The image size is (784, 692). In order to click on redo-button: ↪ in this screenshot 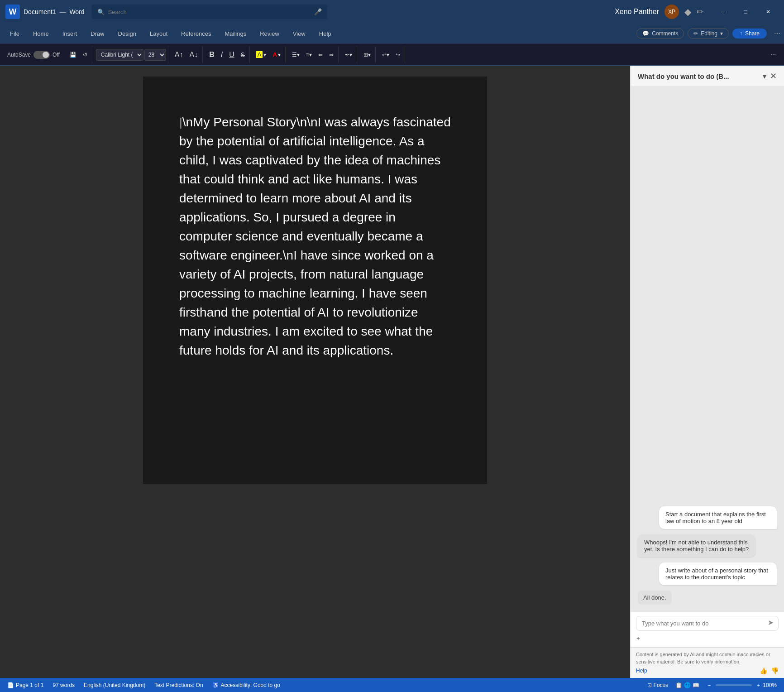, I will do `click(398, 55)`.